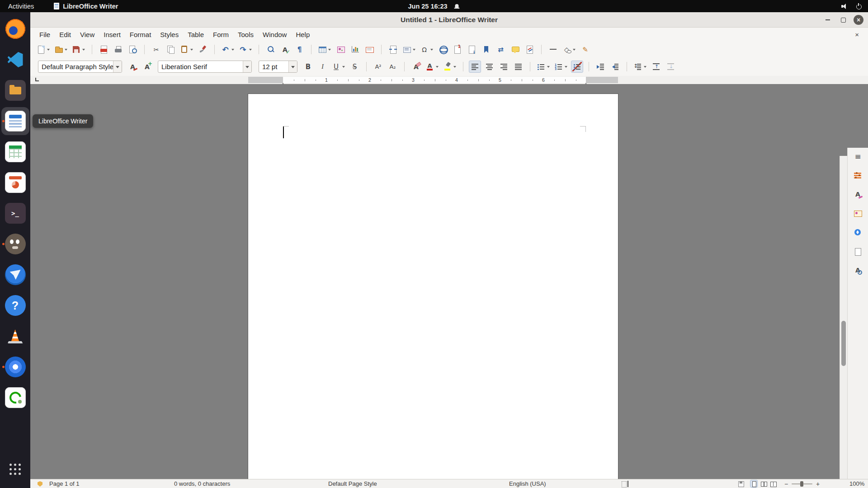 This screenshot has width=868, height=488. I want to click on maximize-button, so click(843, 20).